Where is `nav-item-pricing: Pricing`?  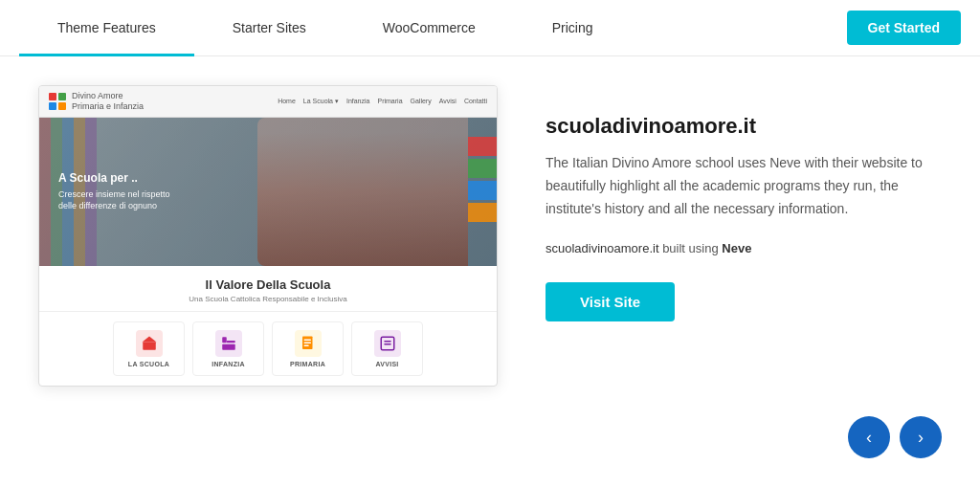 nav-item-pricing: Pricing is located at coordinates (572, 29).